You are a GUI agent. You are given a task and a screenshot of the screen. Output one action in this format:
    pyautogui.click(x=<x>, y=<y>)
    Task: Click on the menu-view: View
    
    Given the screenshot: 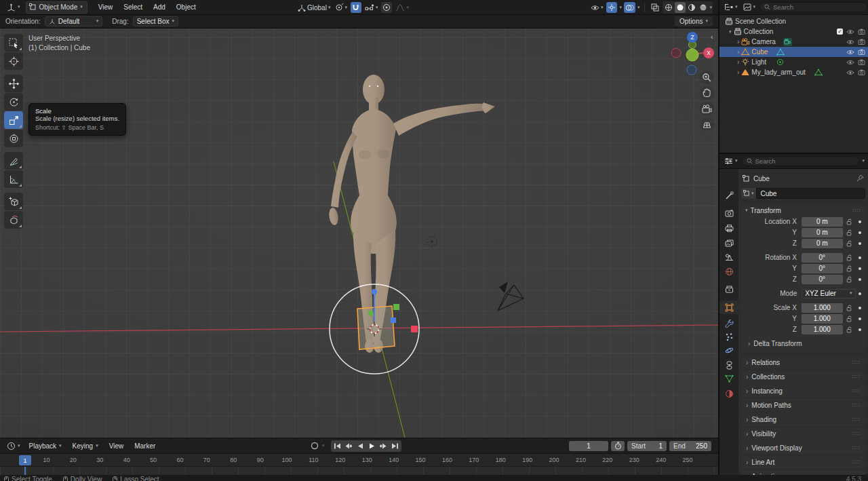 What is the action you would take?
    pyautogui.click(x=106, y=7)
    